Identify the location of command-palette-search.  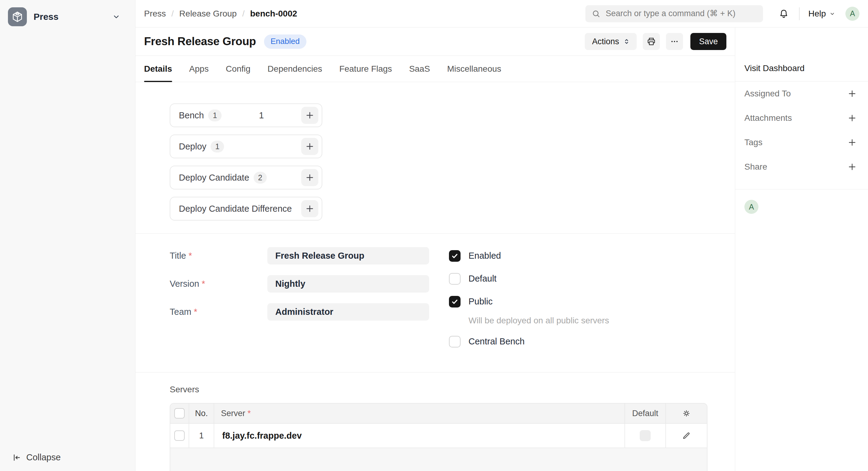
(674, 13).